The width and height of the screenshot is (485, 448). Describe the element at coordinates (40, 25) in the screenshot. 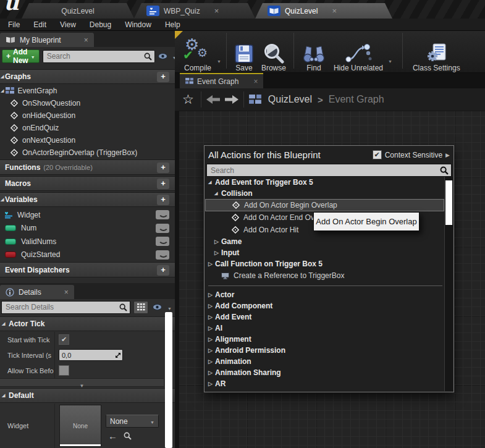

I see `menu-item: Edit` at that location.